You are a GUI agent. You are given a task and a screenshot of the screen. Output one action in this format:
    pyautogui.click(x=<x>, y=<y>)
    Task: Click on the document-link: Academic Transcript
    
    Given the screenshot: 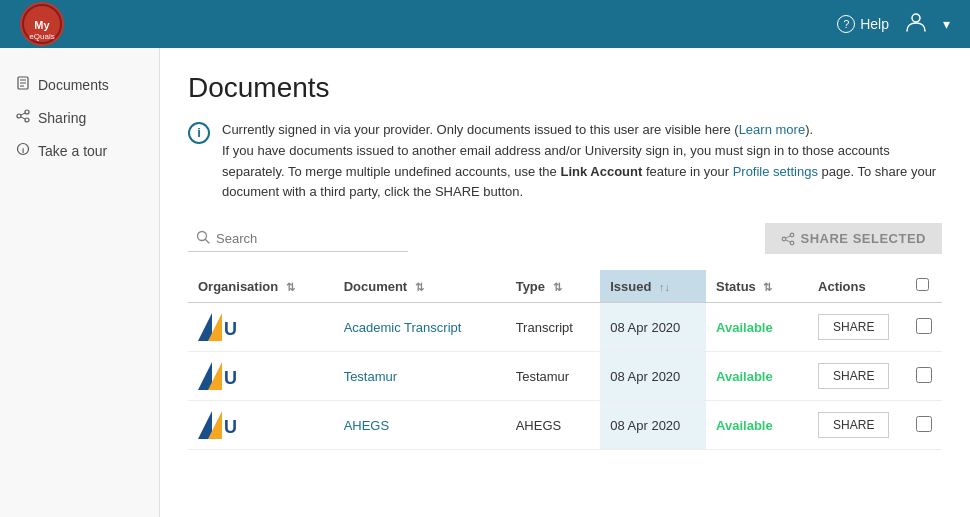 What is the action you would take?
    pyautogui.click(x=403, y=328)
    